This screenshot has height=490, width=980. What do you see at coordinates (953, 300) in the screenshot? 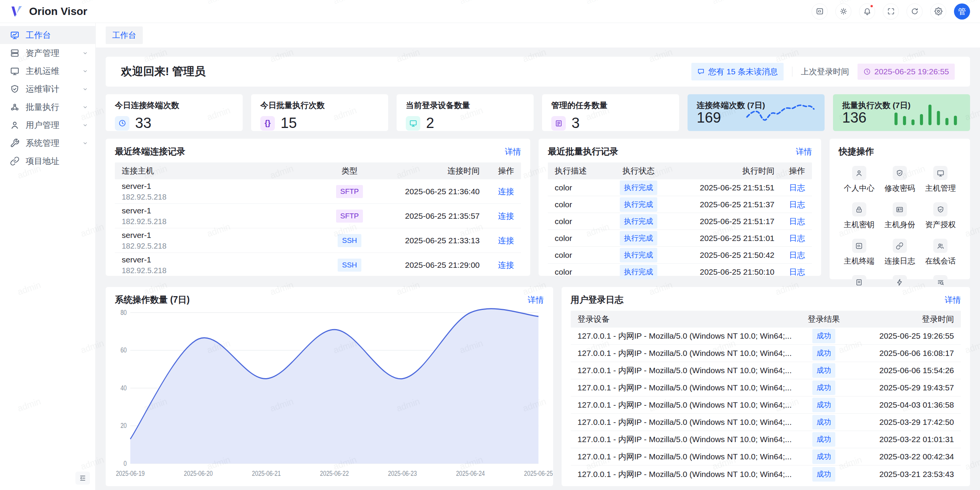
I see `login-logs-detail-link: 详情` at bounding box center [953, 300].